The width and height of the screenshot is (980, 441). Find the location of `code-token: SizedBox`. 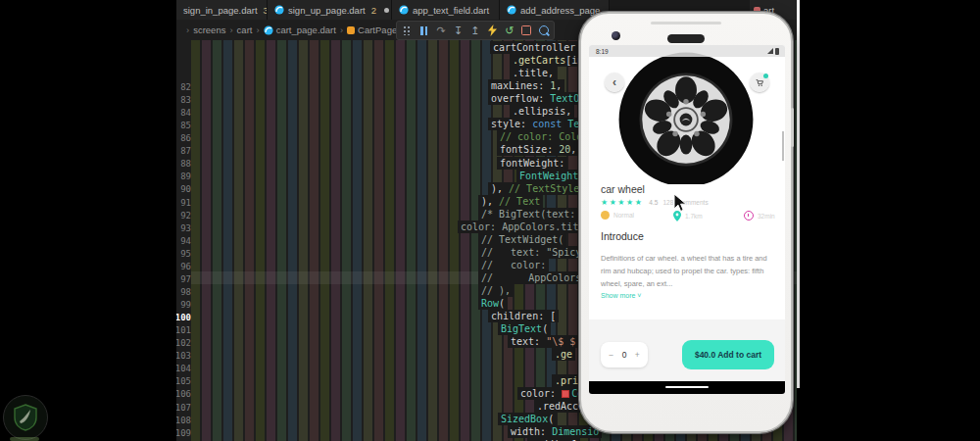

code-token: SizedBox is located at coordinates (524, 419).